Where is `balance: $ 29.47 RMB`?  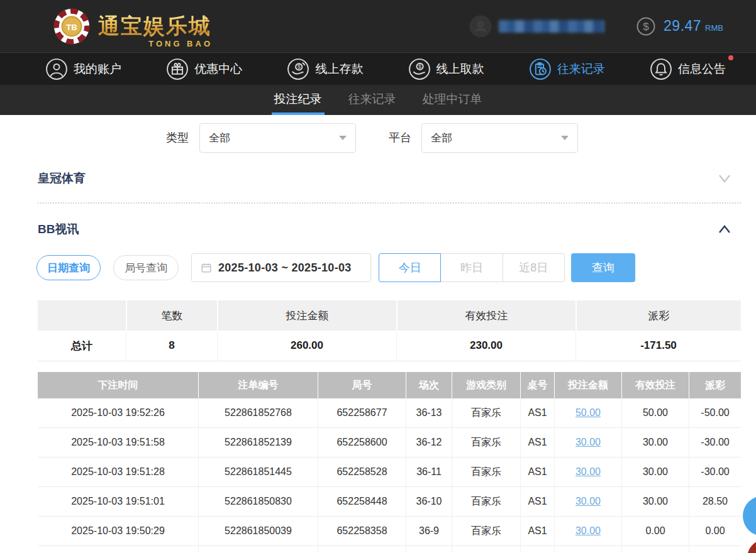
balance: $ 29.47 RMB is located at coordinates (679, 26).